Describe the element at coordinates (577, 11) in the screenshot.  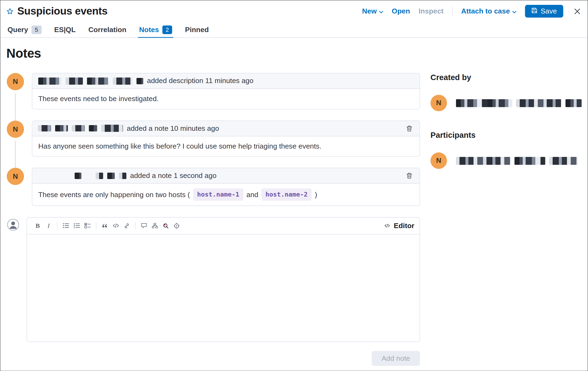
I see `close-icon` at that location.